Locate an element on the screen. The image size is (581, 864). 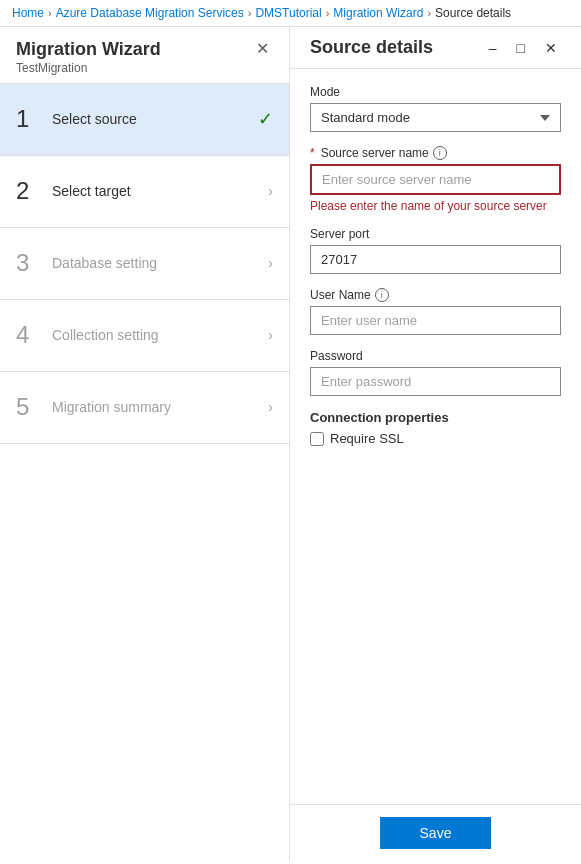
server-name-info-icon: i is located at coordinates (440, 153).